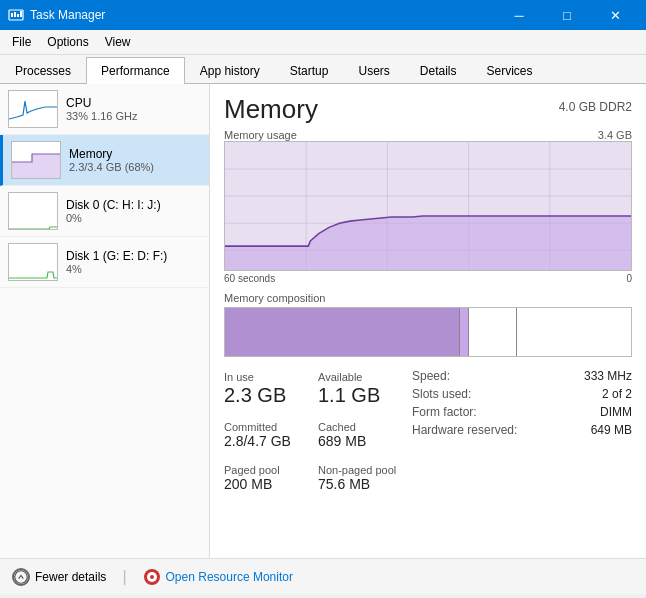 The width and height of the screenshot is (646, 598). What do you see at coordinates (230, 70) in the screenshot?
I see `tab-app-history: App history` at bounding box center [230, 70].